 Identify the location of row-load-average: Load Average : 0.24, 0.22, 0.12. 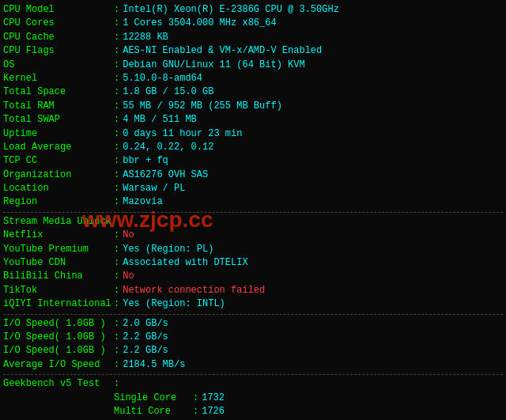
(253, 147).